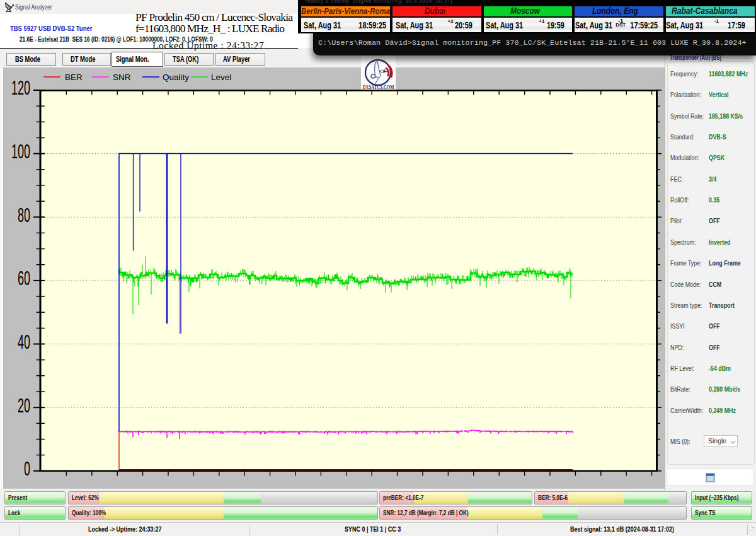  What do you see at coordinates (122, 77) in the screenshot?
I see `svg-text: SNR` at bounding box center [122, 77].